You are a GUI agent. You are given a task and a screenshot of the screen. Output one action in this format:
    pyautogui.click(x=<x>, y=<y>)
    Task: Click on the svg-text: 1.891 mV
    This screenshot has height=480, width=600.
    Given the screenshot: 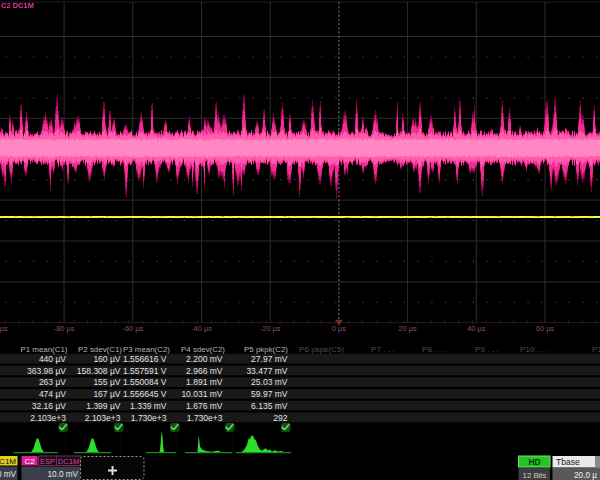 What is the action you would take?
    pyautogui.click(x=204, y=382)
    